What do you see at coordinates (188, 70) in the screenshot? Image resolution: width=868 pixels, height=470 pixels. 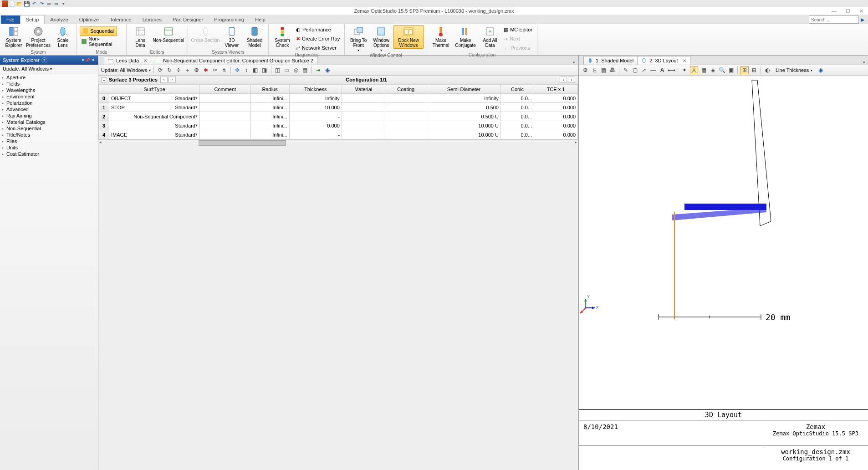 I see `insert-icon: ＋` at bounding box center [188, 70].